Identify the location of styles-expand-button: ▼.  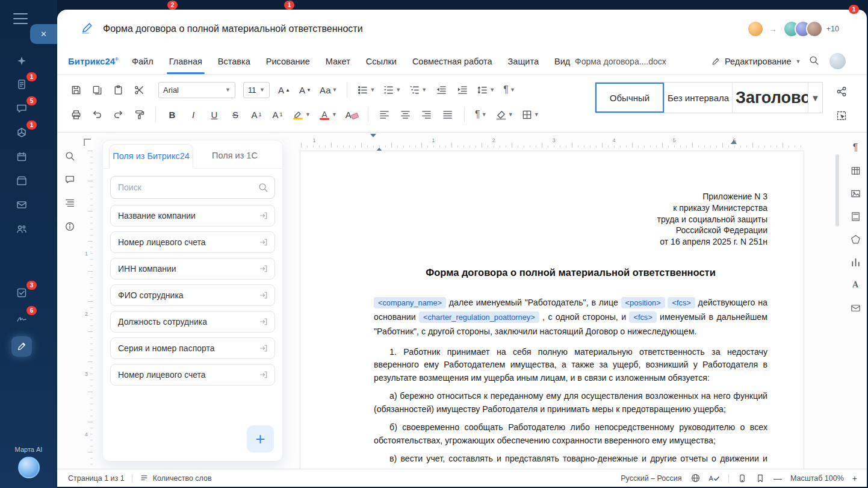
(815, 98).